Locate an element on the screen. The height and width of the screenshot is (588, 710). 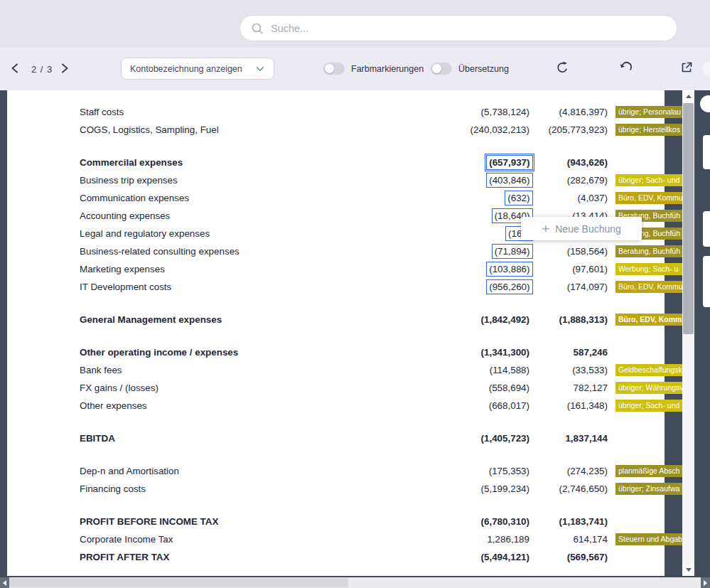
amount-value: (97,601) is located at coordinates (590, 269).